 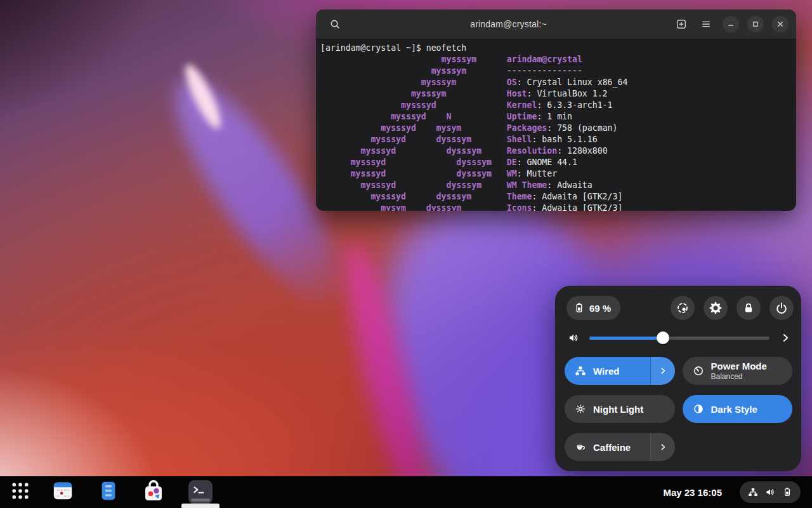 What do you see at coordinates (580, 409) in the screenshot?
I see `night-light-icon` at bounding box center [580, 409].